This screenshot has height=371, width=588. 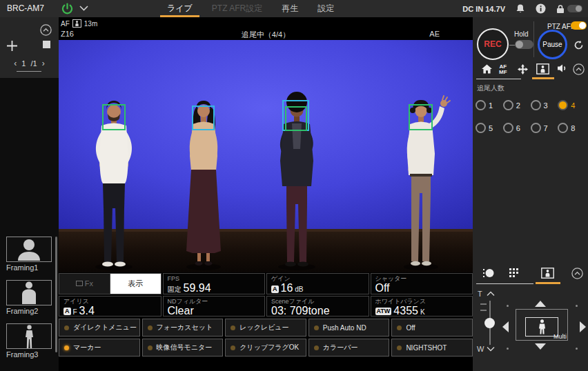 I want to click on af-label: AF, so click(x=65, y=23).